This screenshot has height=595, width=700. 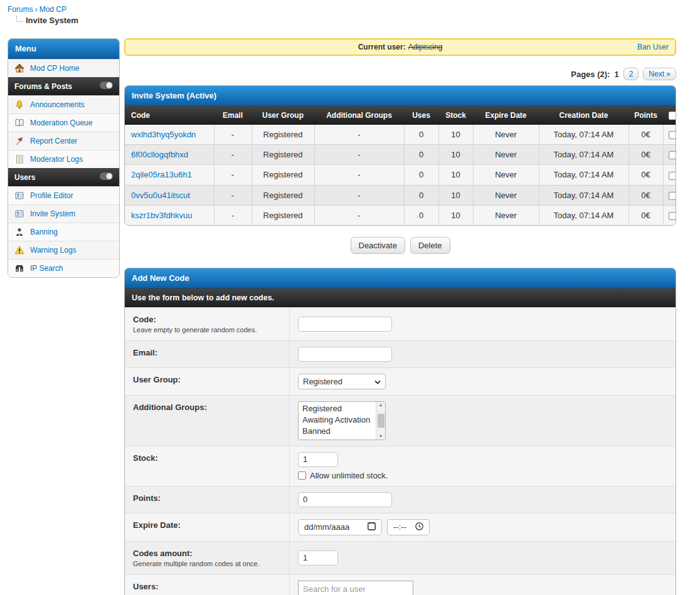 I want to click on form-row-email: Email:, so click(x=400, y=354).